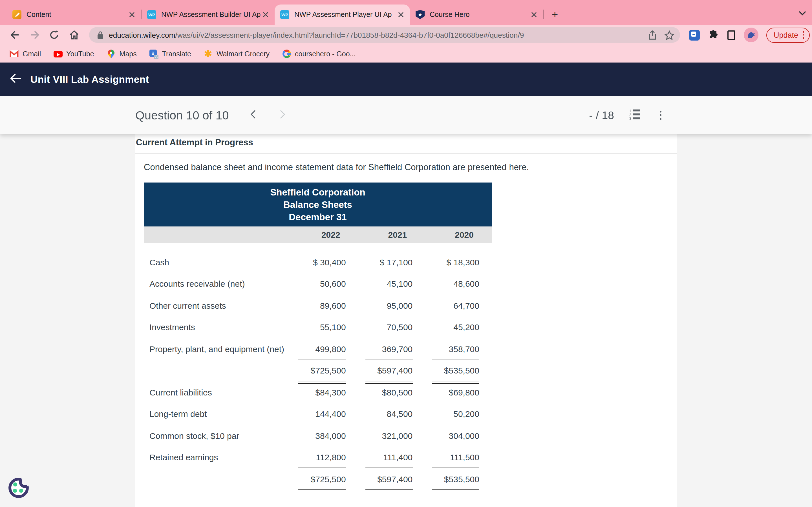  I want to click on back-button, so click(15, 35).